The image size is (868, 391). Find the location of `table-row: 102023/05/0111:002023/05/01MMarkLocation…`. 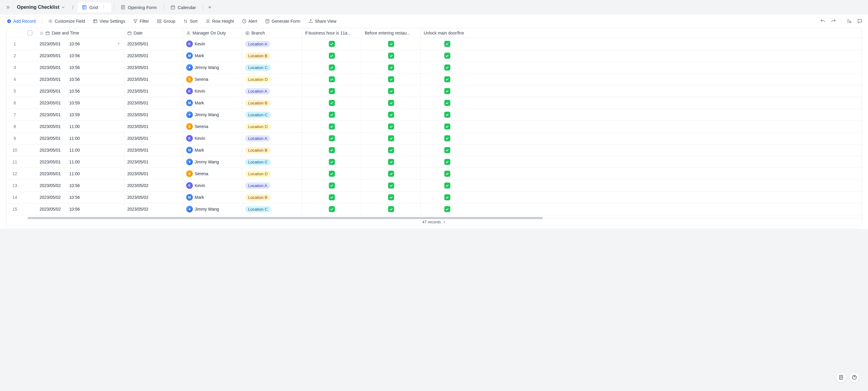

table-row: 102023/05/0111:002023/05/01MMarkLocation… is located at coordinates (434, 150).